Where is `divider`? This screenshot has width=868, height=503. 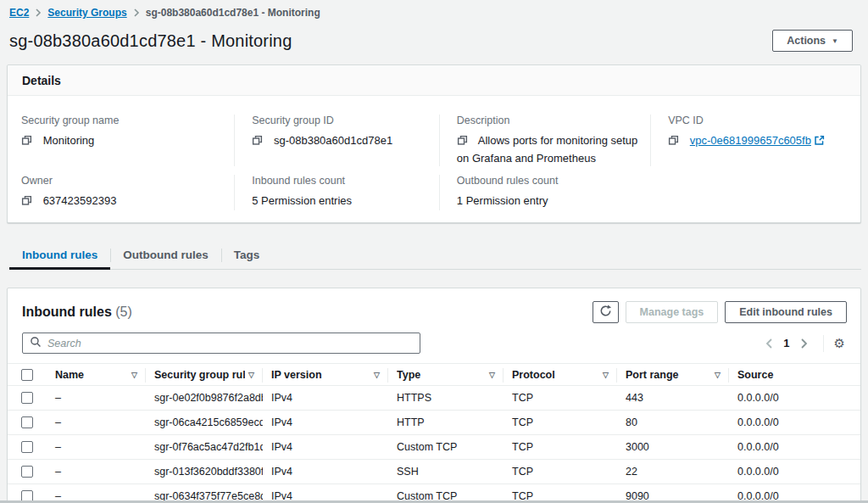 divider is located at coordinates (824, 344).